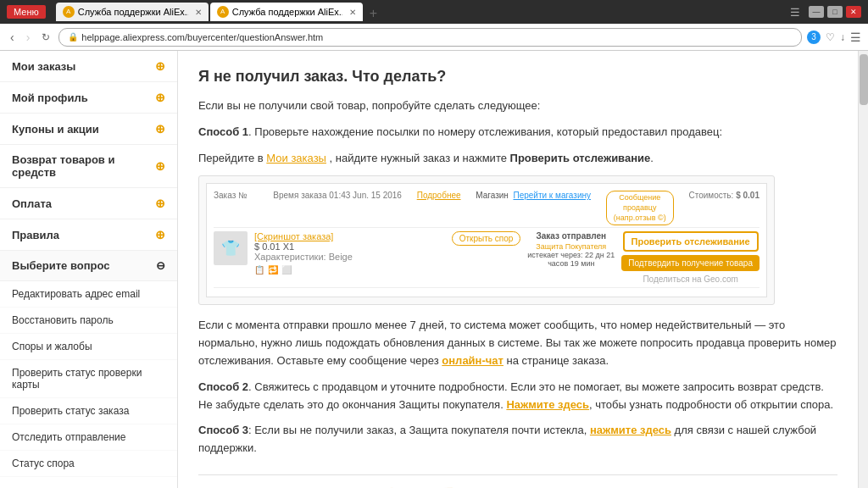  What do you see at coordinates (843, 37) in the screenshot?
I see `download-icon: ↓` at bounding box center [843, 37].